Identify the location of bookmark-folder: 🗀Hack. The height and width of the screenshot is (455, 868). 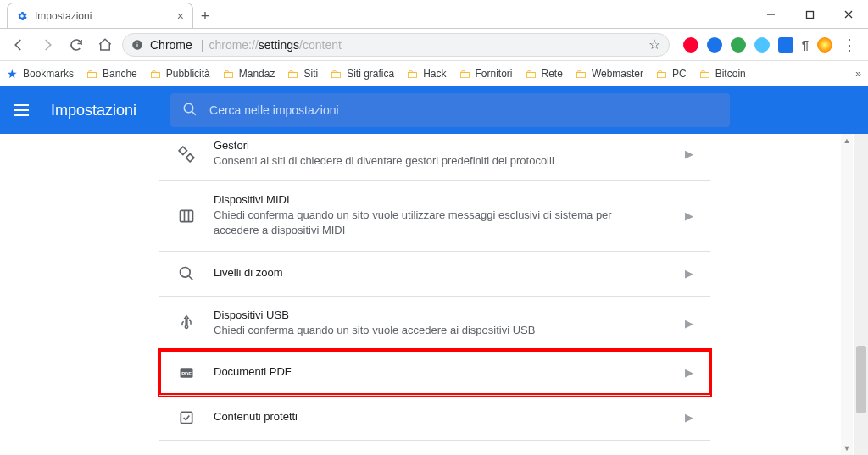
(426, 74).